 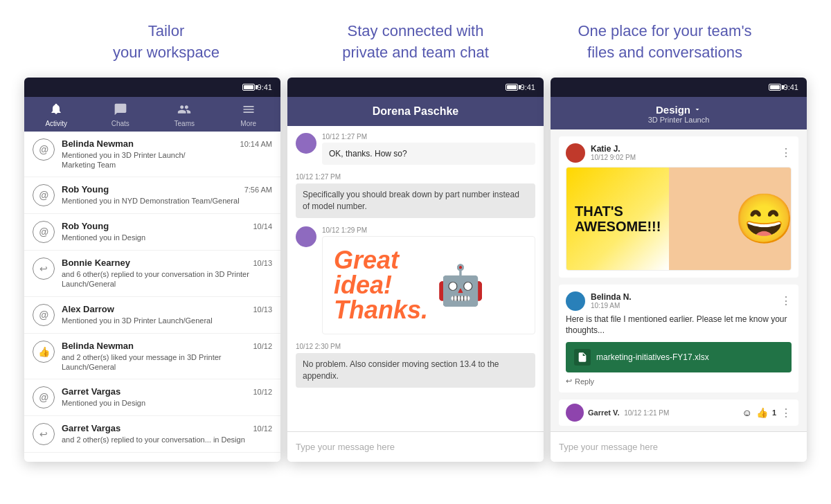 I want to click on reply-bar: ↩ Reply, so click(x=679, y=381).